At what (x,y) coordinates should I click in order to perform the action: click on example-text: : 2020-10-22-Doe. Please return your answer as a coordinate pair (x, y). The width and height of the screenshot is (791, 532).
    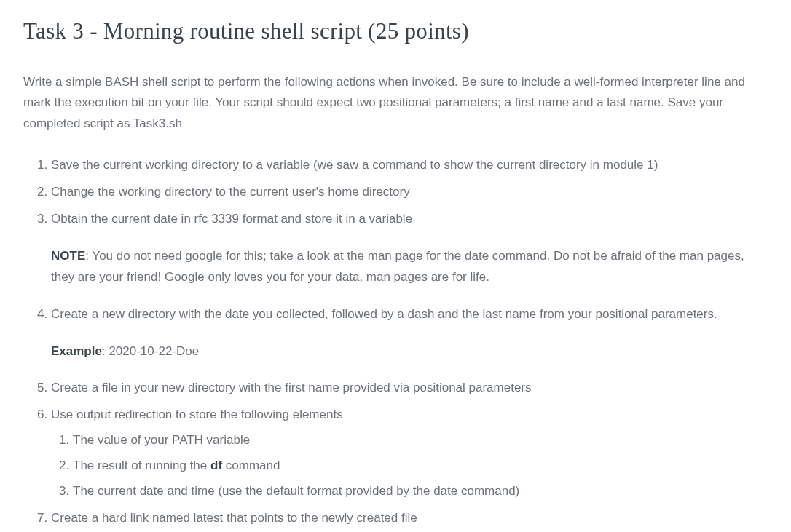
    Looking at the image, I should click on (150, 351).